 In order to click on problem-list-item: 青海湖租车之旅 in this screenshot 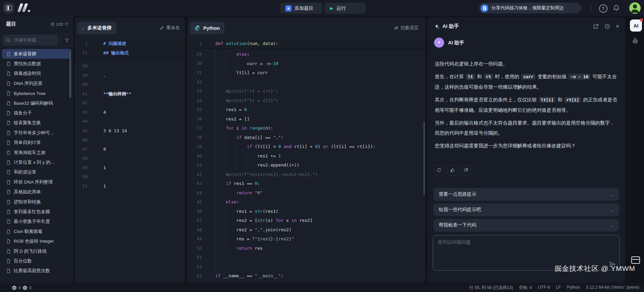, I will do `click(37, 152)`.